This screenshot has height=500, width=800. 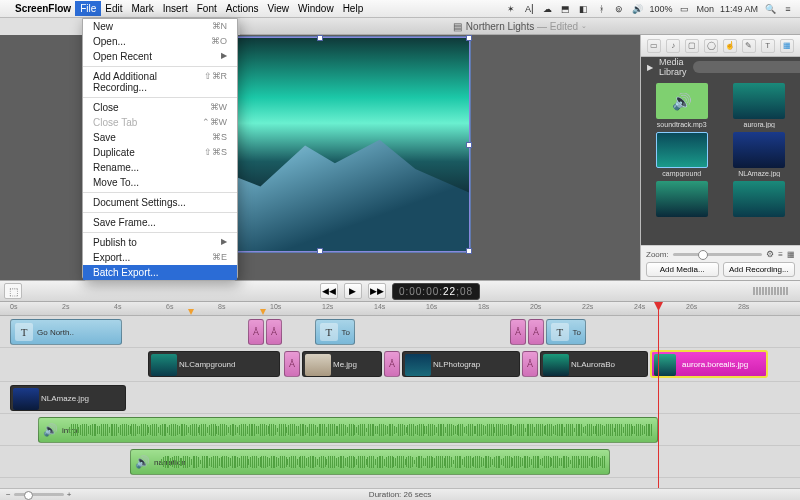 What do you see at coordinates (160, 138) in the screenshot?
I see `menu-item-save: Save⌘S` at bounding box center [160, 138].